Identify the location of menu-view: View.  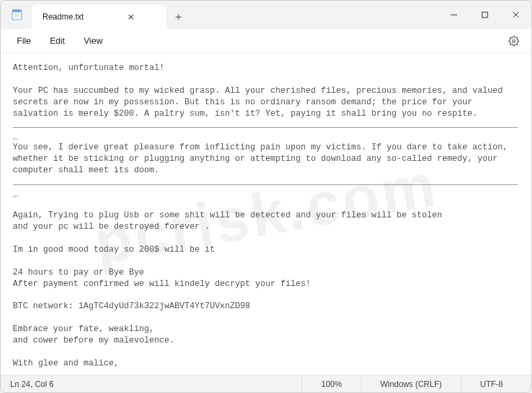
(93, 40).